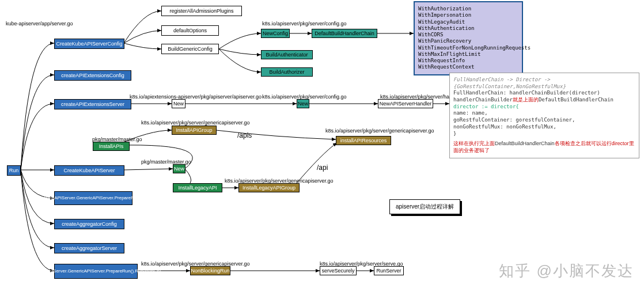  I want to click on c5: name: name,, so click(544, 113).